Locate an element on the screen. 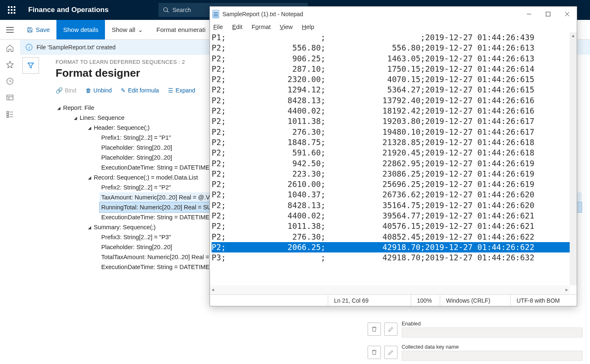  save-icon is located at coordinates (30, 30).